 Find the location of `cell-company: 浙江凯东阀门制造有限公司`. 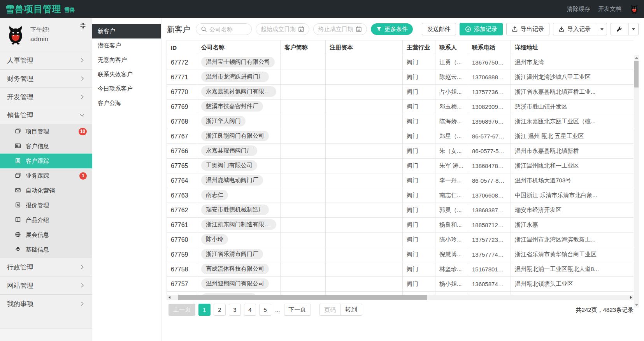

cell-company: 浙江凯东阀门制造有限公司 is located at coordinates (239, 225).